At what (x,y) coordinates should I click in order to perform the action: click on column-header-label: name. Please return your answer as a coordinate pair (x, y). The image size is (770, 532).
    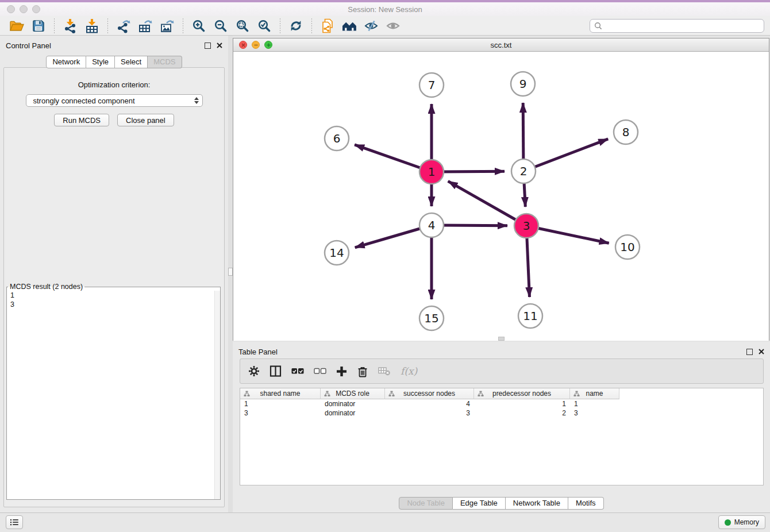
    Looking at the image, I should click on (594, 394).